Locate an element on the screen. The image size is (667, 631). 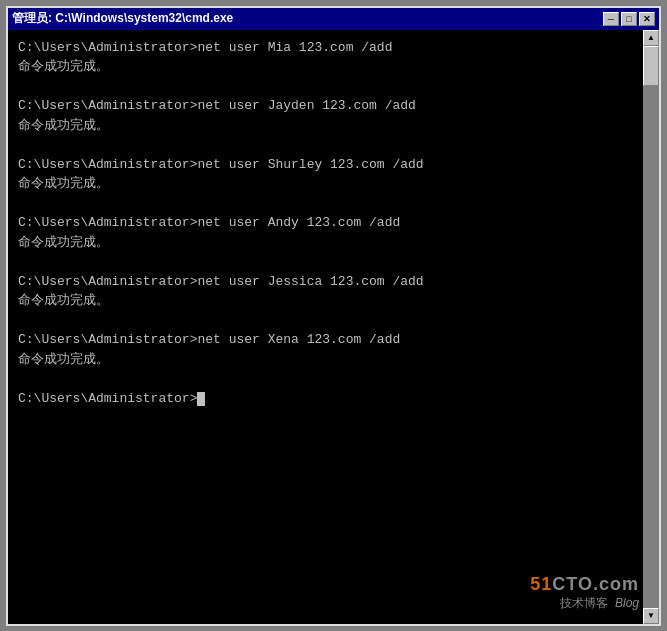
title-bar: 管理员: C:\Windows\system32\cmd.exe ─ □ ✕ is located at coordinates (334, 19).